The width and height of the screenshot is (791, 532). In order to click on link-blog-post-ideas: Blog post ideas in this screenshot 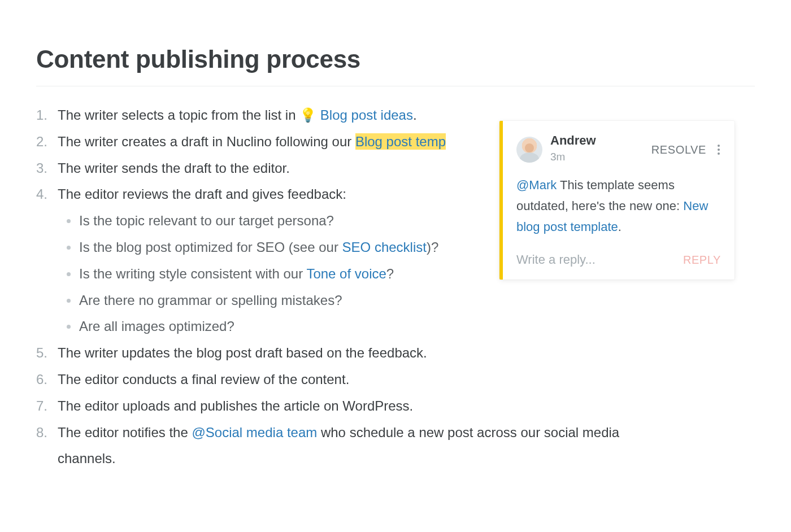, I will do `click(367, 115)`.